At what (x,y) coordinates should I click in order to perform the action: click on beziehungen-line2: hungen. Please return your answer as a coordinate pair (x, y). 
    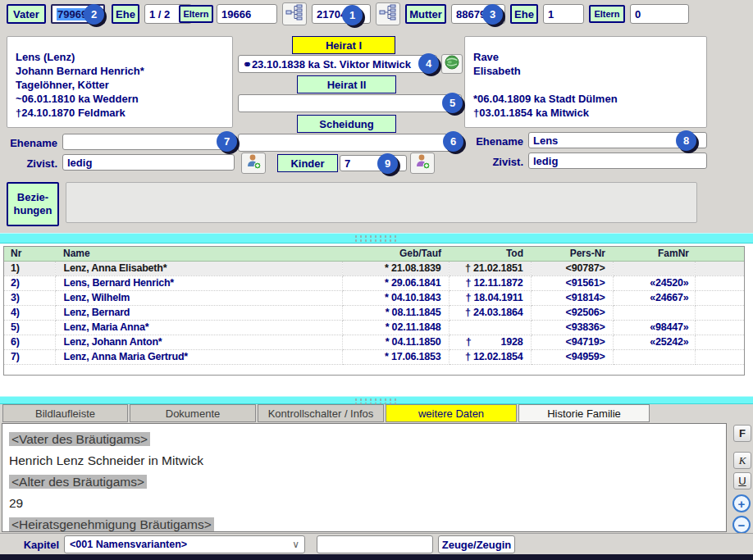
    Looking at the image, I should click on (33, 211).